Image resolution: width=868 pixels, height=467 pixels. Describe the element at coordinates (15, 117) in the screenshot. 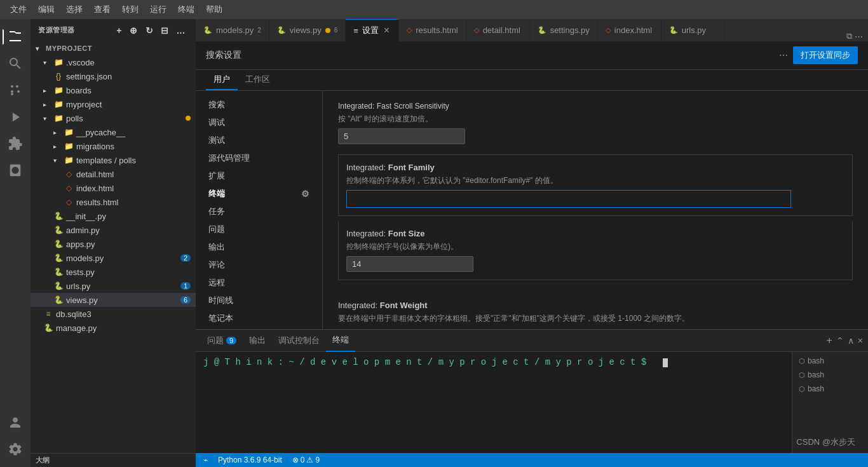

I see `debug-icon` at that location.